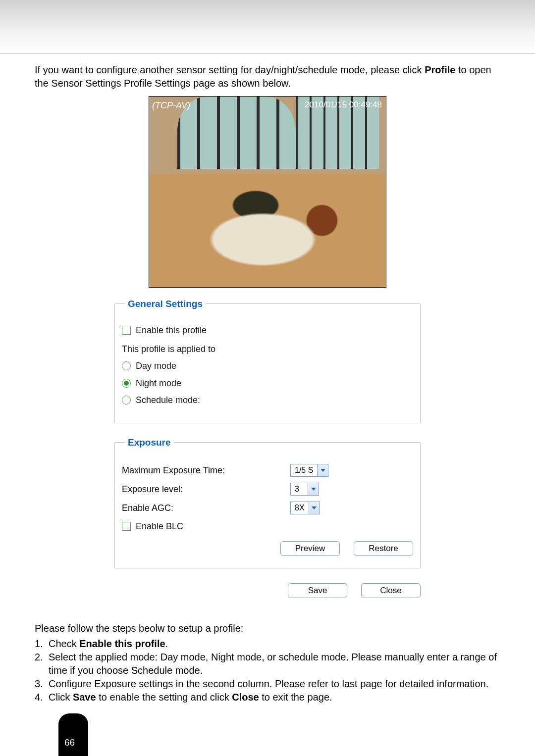  What do you see at coordinates (268, 644) in the screenshot?
I see `step-1: 1. Check Enable this profile.` at bounding box center [268, 644].